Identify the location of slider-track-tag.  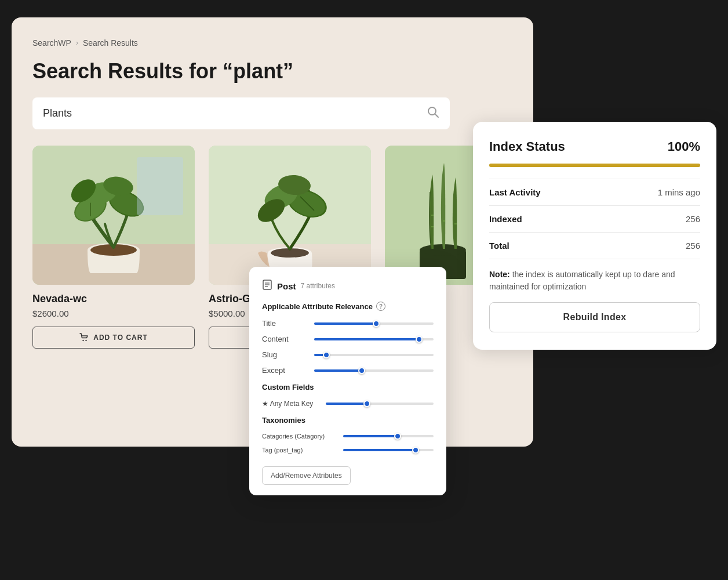
(388, 450).